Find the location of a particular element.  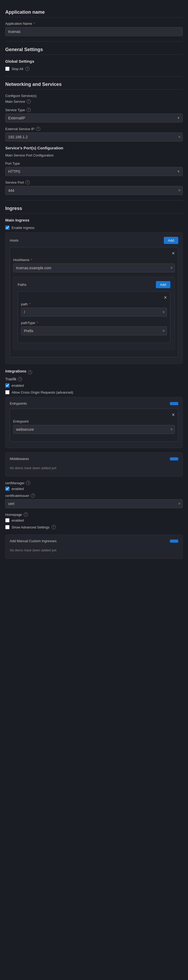

traefik-enabled-checkbox is located at coordinates (8, 386).